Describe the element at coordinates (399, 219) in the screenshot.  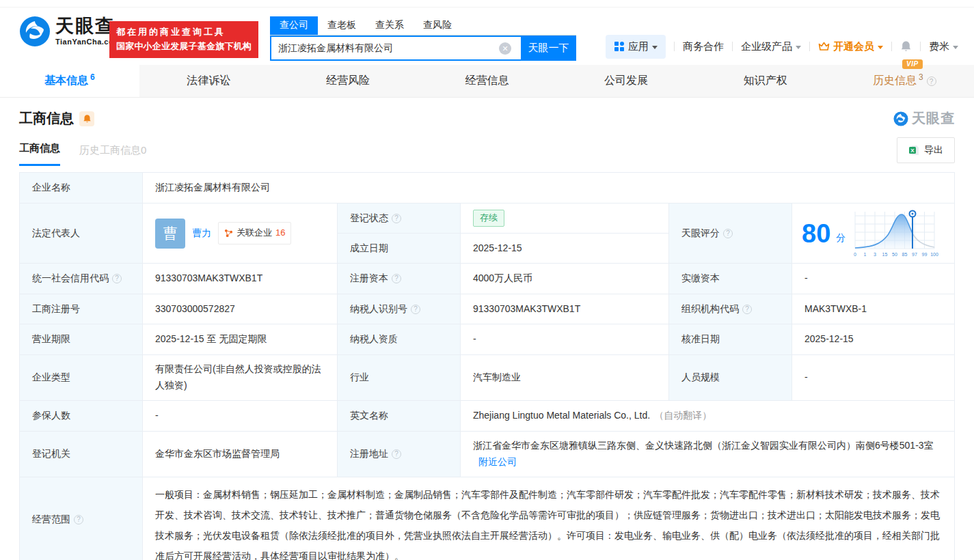
I see `reg-status-label: 登记状态?` at that location.